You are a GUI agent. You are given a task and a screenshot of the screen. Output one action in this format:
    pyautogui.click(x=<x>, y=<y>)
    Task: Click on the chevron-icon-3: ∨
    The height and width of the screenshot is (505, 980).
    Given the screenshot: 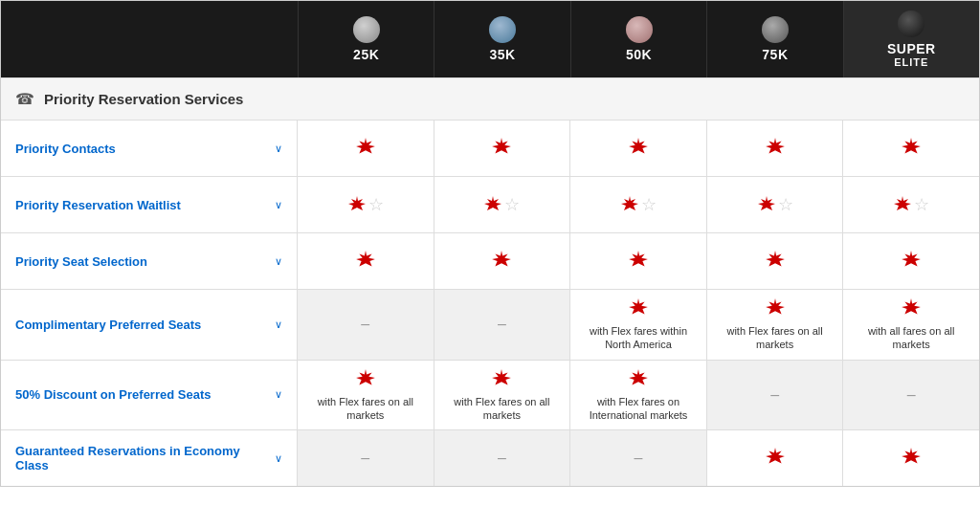 What is the action you would take?
    pyautogui.click(x=278, y=325)
    